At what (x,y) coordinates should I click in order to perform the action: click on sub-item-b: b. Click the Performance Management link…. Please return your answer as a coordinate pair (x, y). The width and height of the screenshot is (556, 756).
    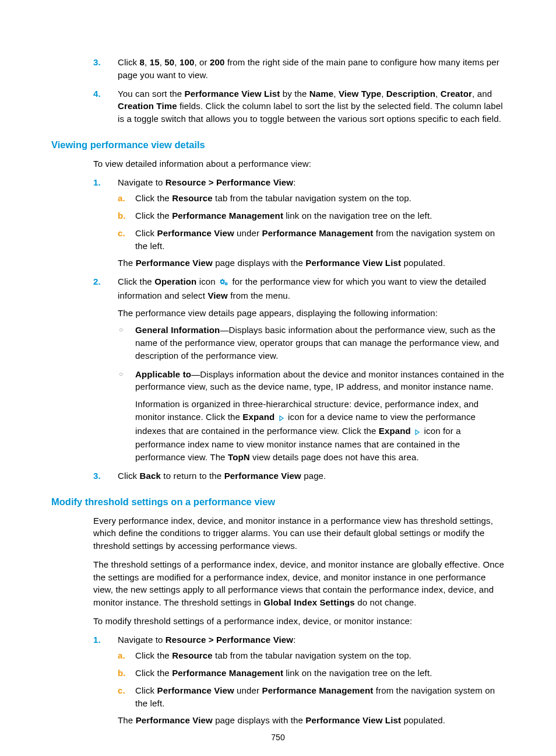
    Looking at the image, I should click on (312, 673).